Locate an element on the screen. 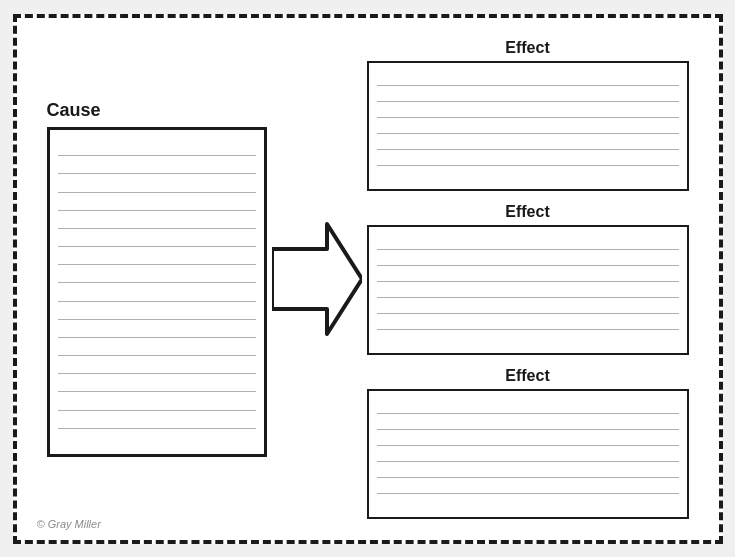 This screenshot has height=557, width=735. right-arrow-icon is located at coordinates (317, 279).